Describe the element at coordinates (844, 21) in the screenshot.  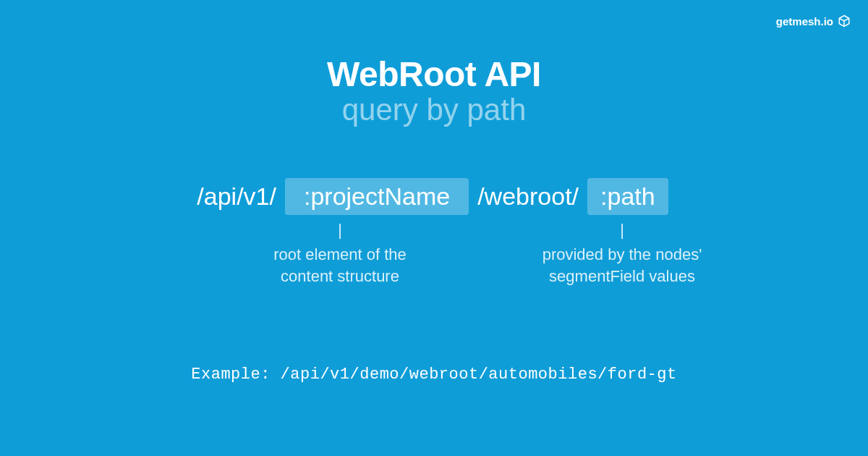
I see `mesh-logo-icon` at that location.